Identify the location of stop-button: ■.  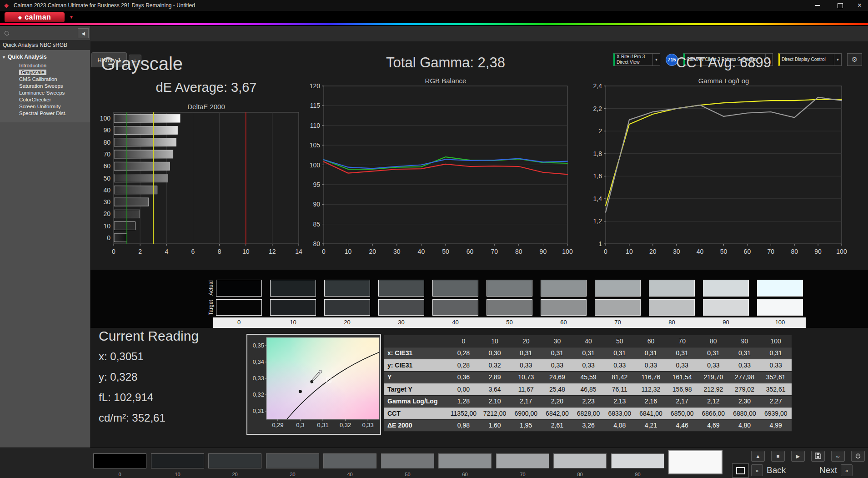
(778, 456).